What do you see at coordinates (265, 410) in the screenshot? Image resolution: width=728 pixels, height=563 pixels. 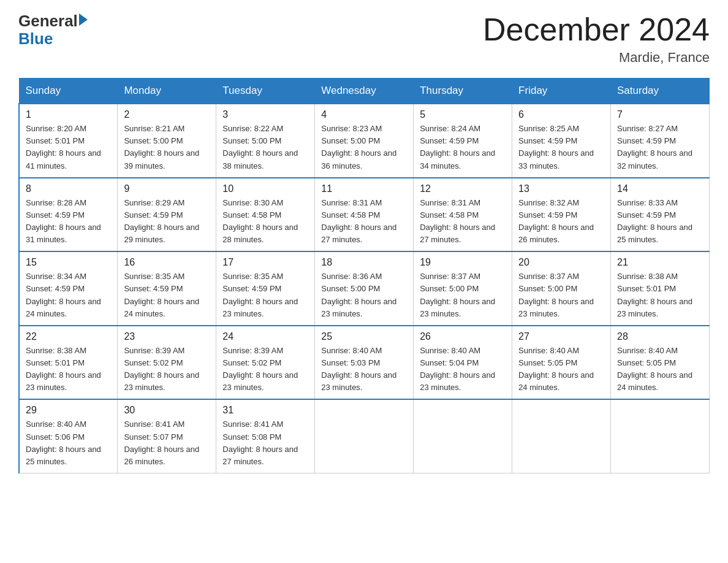 I see `day-number: 31` at bounding box center [265, 410].